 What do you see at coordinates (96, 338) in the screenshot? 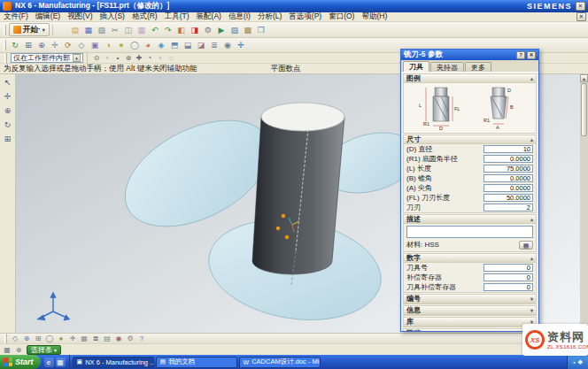
I see `layers-icon: ≣` at bounding box center [96, 338].